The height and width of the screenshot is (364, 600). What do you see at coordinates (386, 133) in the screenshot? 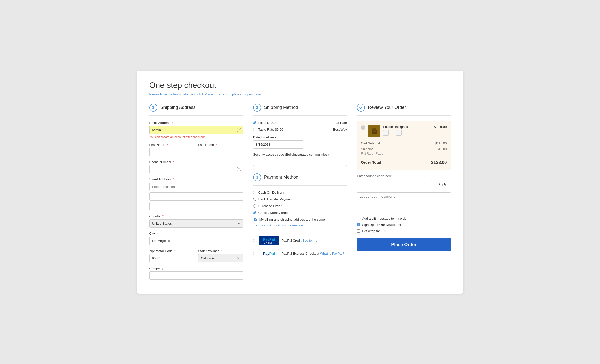
I see `qty-decrease-btn: -` at bounding box center [386, 133].